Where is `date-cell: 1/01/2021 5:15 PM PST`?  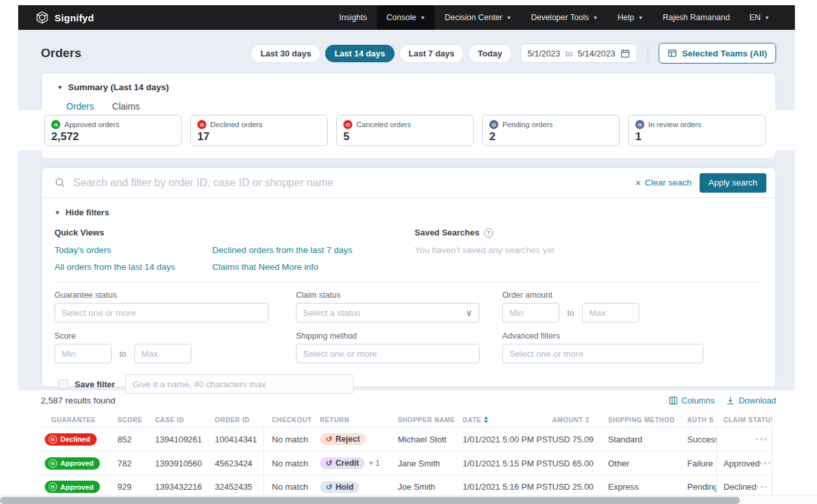
date-cell: 1/01/2021 5:15 PM PST is located at coordinates (507, 463).